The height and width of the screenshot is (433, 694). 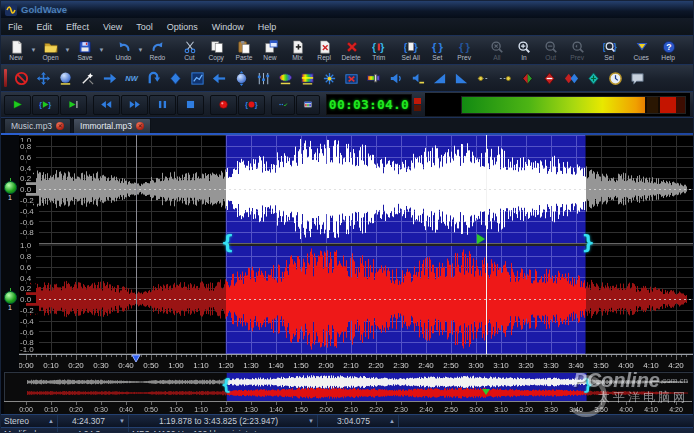 I want to click on sel-button: {}Sel, so click(x=610, y=50).